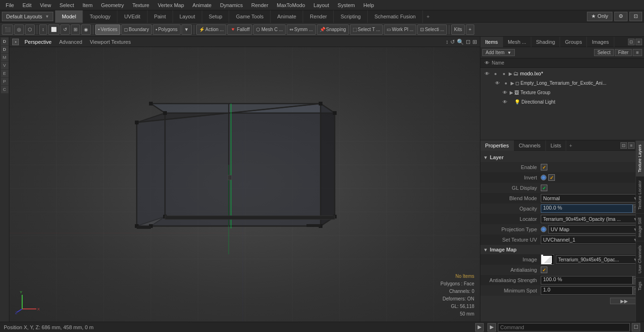 This screenshot has height=332, width=644. What do you see at coordinates (562, 83) in the screenshot?
I see `tree-item-mesh: 👁 ● ▶ ◻ Empty_Long_Terrarium_for_Exotic_…` at bounding box center [562, 83].